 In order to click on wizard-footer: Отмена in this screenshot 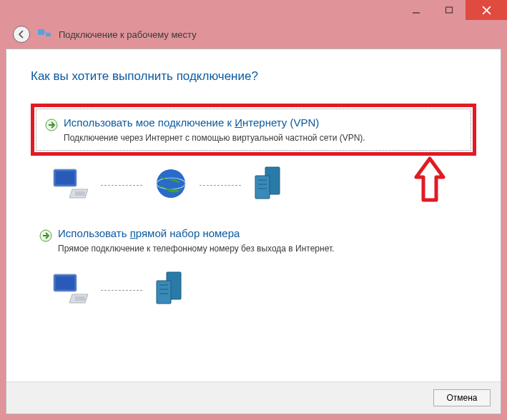, I will do `click(253, 397)`.